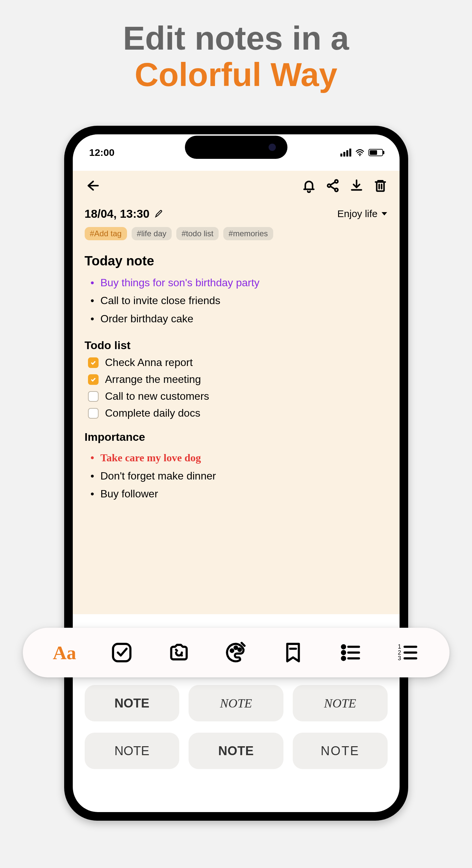 The width and height of the screenshot is (472, 868). I want to click on chevron-down-icon, so click(384, 214).